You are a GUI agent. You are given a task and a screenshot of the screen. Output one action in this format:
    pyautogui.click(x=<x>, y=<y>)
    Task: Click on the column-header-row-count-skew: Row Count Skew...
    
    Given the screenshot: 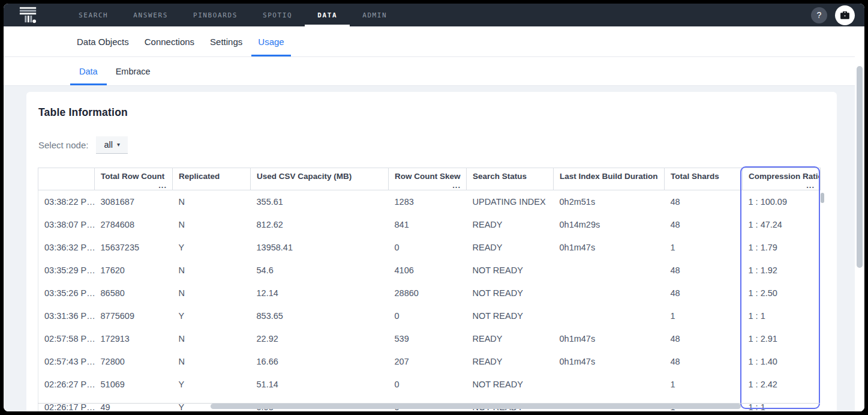 What is the action you would take?
    pyautogui.click(x=428, y=179)
    